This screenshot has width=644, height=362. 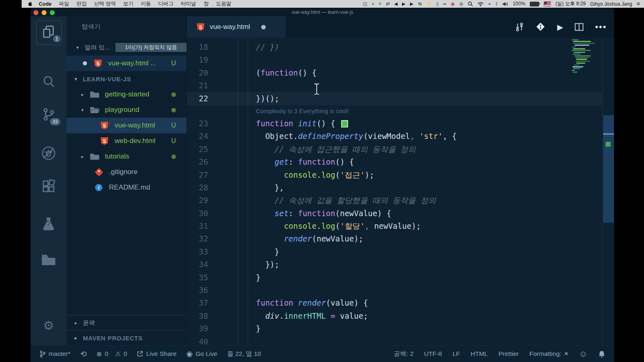 I want to click on skip-forward-icon: ▶, so click(x=412, y=4).